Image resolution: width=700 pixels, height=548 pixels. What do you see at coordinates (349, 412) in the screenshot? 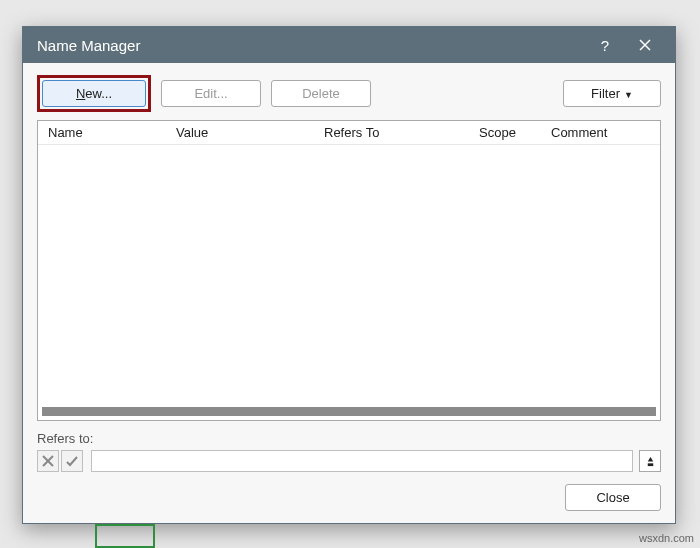
I see `scrollbar-thumb` at bounding box center [349, 412].